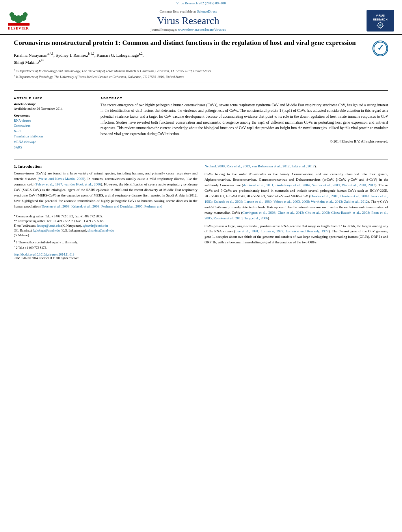  I want to click on keyword-nsp1-link: Nsp1, so click(17, 131).